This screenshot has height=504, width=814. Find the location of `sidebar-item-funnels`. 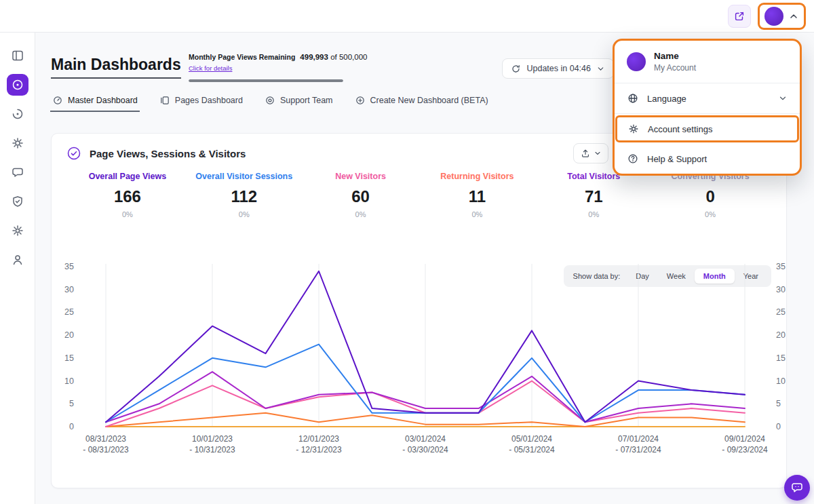

sidebar-item-funnels is located at coordinates (18, 143).